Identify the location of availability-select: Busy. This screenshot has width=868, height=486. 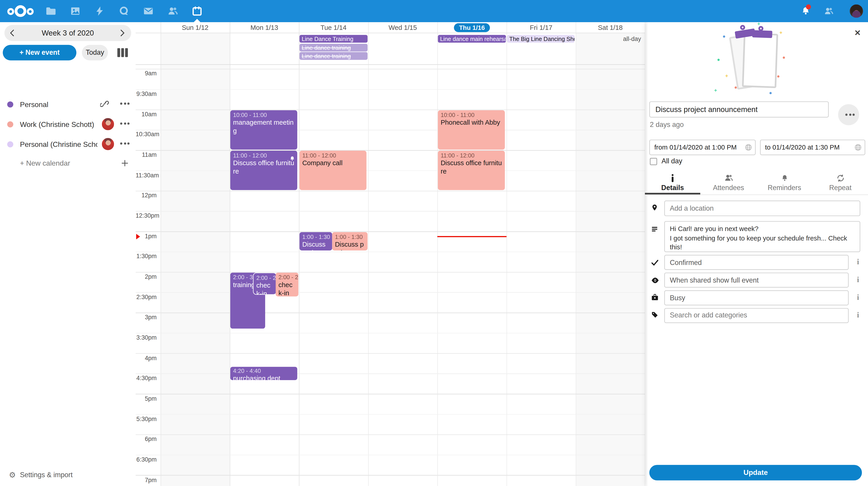
(757, 298).